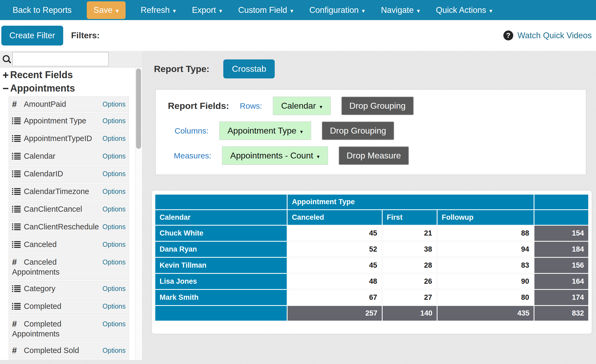 This screenshot has width=596, height=364. Describe the element at coordinates (6, 75) in the screenshot. I see `expand-icon: +` at that location.